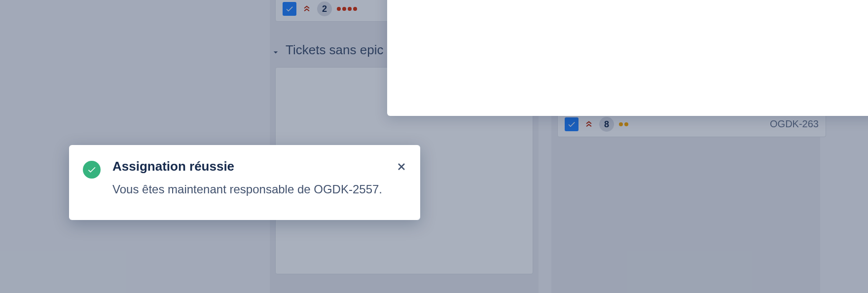  Describe the element at coordinates (401, 167) in the screenshot. I see `toast-close-button` at that location.